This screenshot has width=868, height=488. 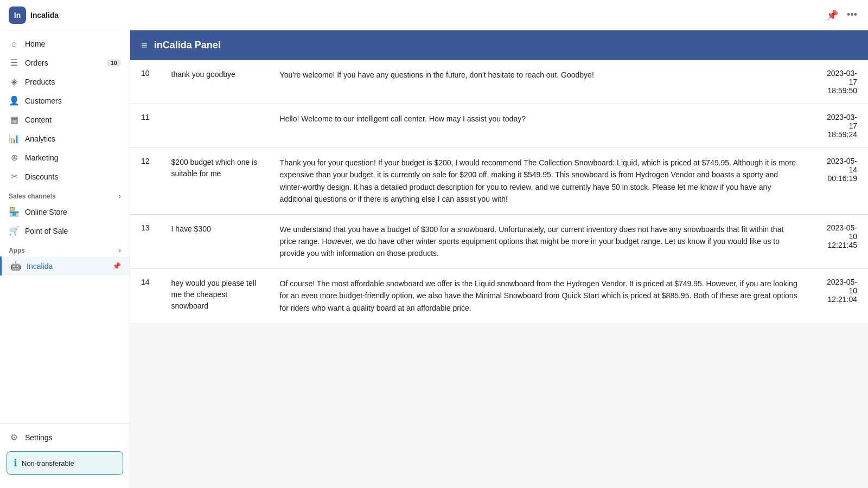 I want to click on sidebar-item-label: Orders, so click(x=37, y=63).